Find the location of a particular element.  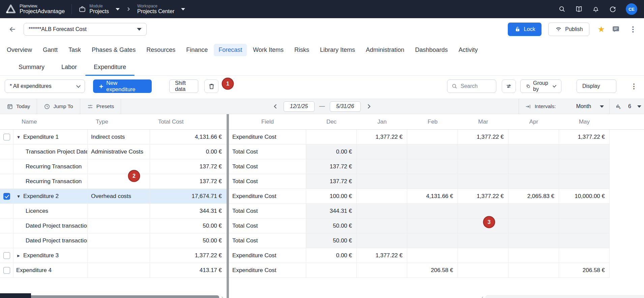

column-header-may: May is located at coordinates (584, 122).